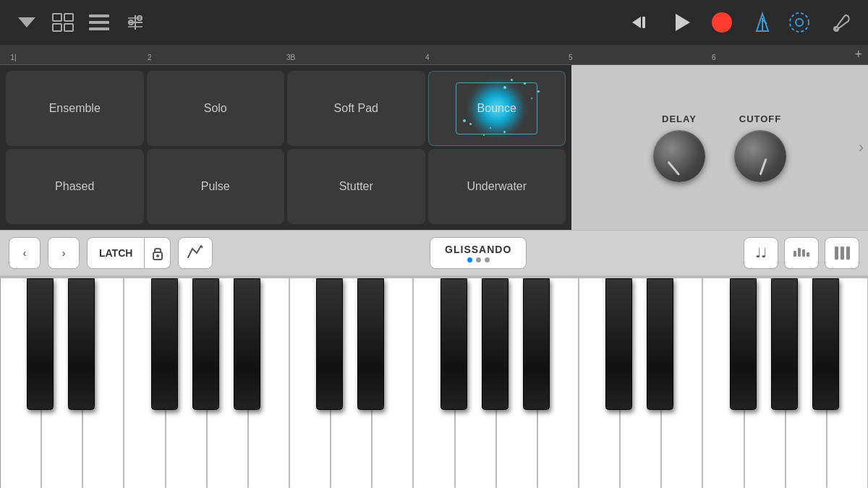 The height and width of the screenshot is (488, 868). I want to click on panel-expand-button: ›, so click(861, 147).